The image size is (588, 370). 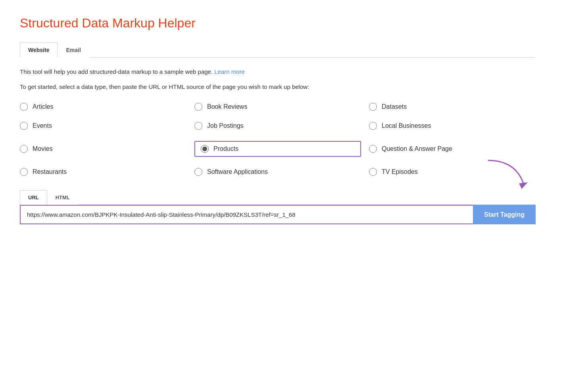 What do you see at coordinates (373, 172) in the screenshot?
I see `radio-input-tv-episodes` at bounding box center [373, 172].